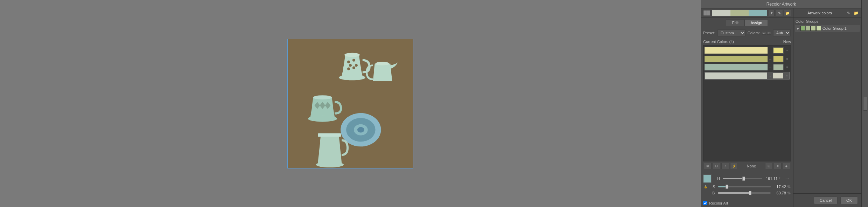 Image resolution: width=868 pixels, height=207 pixels. I want to click on h-slider-thumb, so click(744, 179).